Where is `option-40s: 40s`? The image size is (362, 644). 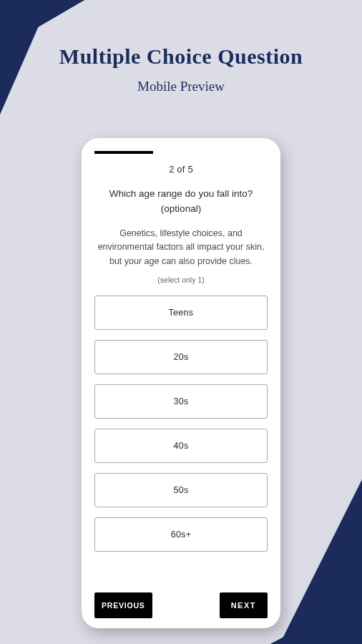
option-40s: 40s is located at coordinates (181, 446).